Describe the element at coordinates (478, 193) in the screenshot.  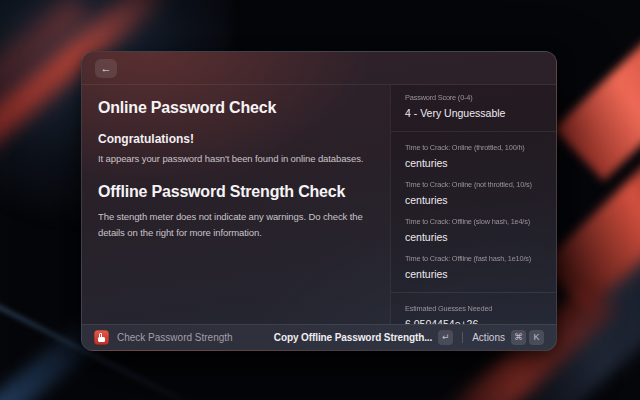
I see `crack-time-item: Time to Crack: Online (not throttled, 10…` at that location.